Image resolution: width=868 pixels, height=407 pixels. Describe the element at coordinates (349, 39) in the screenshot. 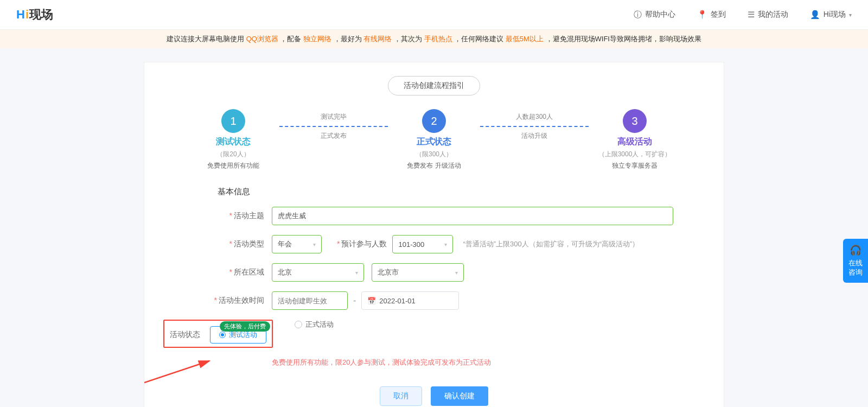

I see `notice-p3: ，最好为` at that location.